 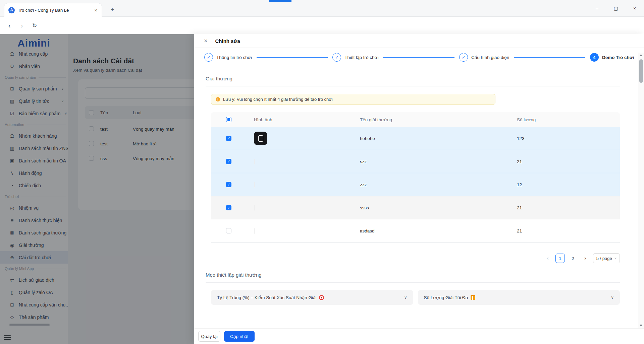 I want to click on scrollbar-thumb, so click(x=641, y=71).